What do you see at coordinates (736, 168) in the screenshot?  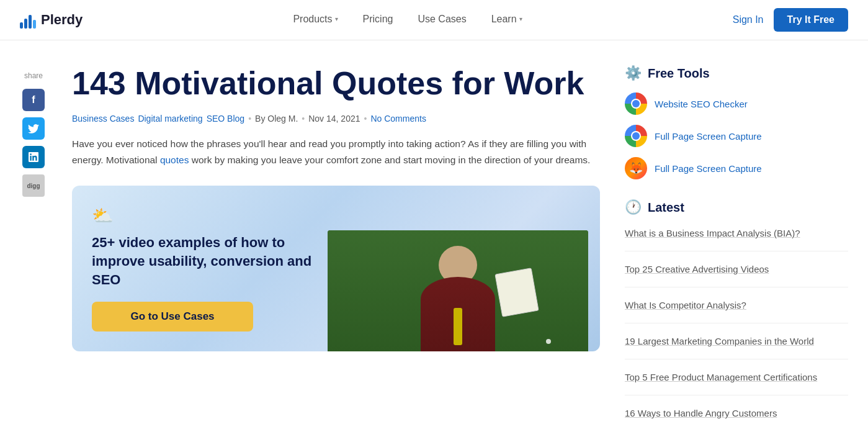 I see `tool-item: 🦊 Full Page Screen Capture` at bounding box center [736, 168].